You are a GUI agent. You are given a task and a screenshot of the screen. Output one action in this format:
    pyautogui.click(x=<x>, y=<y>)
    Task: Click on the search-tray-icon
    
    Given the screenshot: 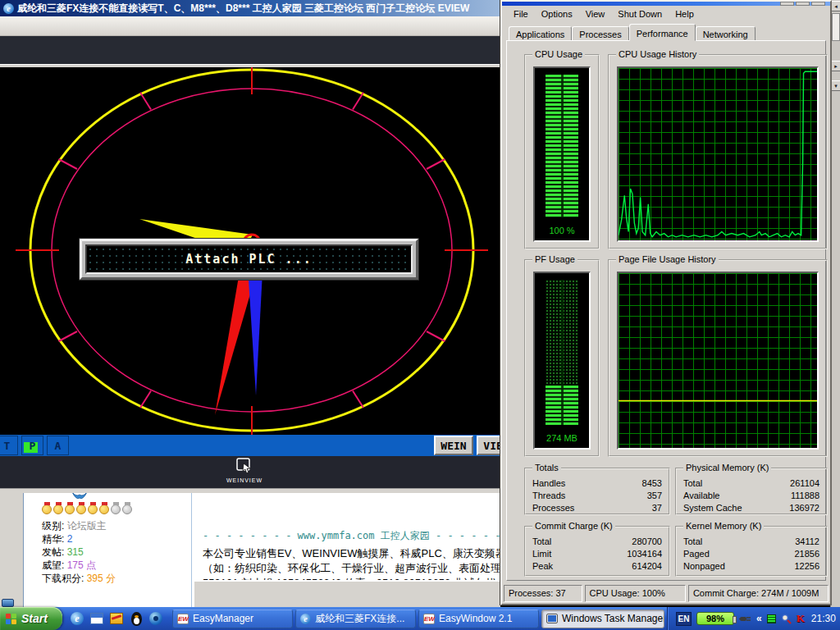 What is the action you would take?
    pyautogui.click(x=786, y=619)
    